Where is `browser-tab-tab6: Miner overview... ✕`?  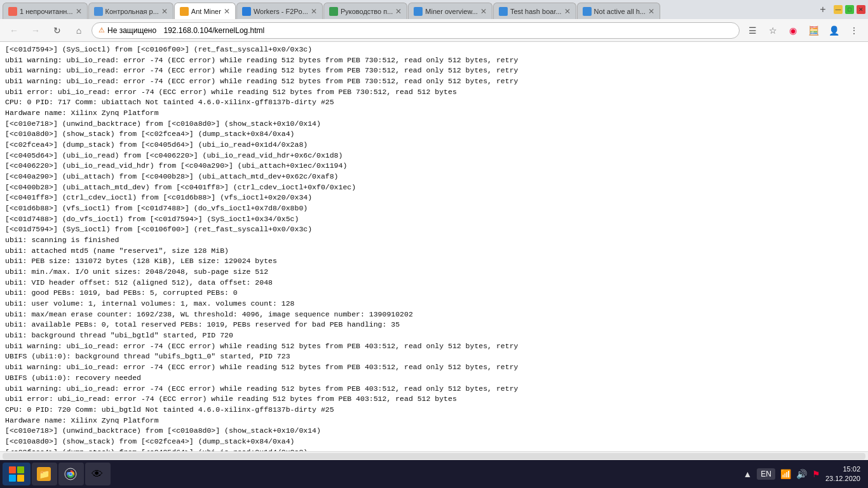
browser-tab-tab6: Miner overview... ✕ is located at coordinates (450, 11).